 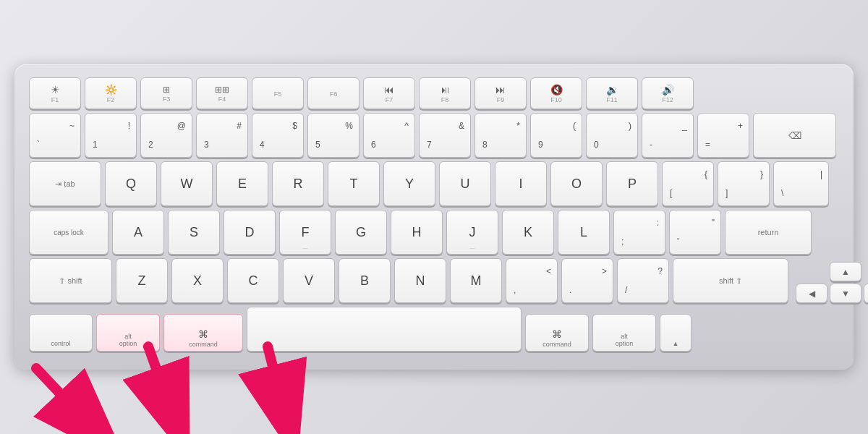 What do you see at coordinates (242, 184) in the screenshot?
I see `key-e: E` at bounding box center [242, 184].